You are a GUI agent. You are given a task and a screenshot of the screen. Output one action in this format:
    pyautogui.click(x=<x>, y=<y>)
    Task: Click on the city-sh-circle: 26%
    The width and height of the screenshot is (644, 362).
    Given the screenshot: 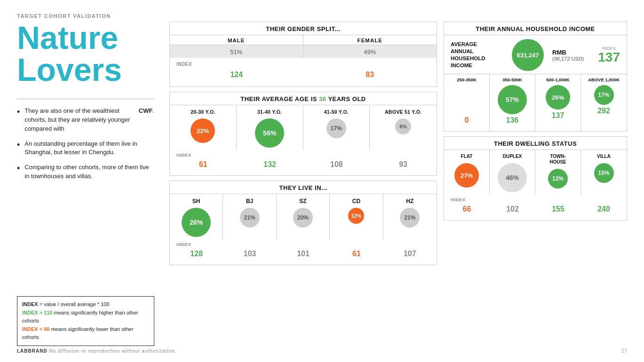 What is the action you would take?
    pyautogui.click(x=196, y=222)
    